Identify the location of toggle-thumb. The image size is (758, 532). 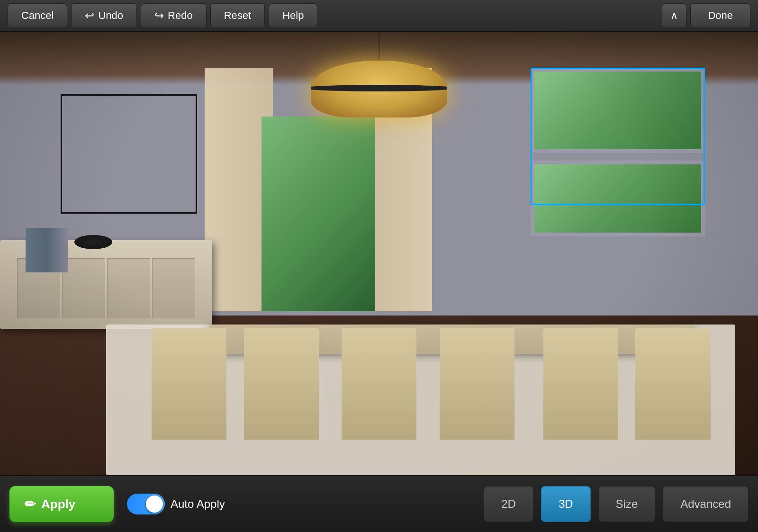
(154, 504).